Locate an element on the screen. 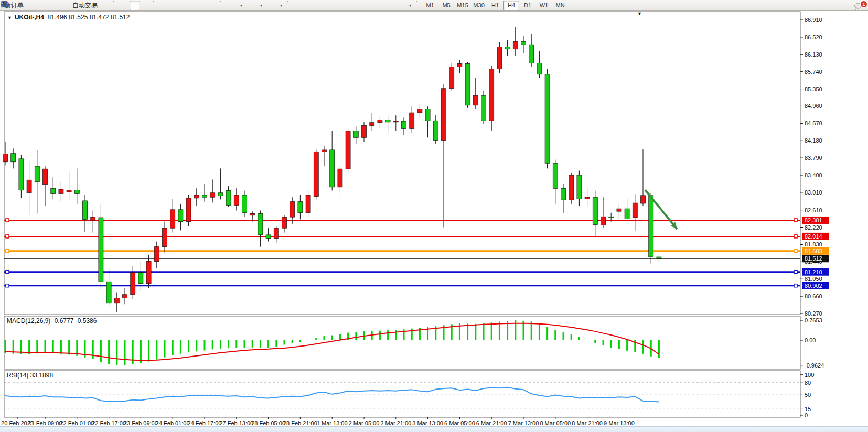  search-icon is located at coordinates (849, 5).